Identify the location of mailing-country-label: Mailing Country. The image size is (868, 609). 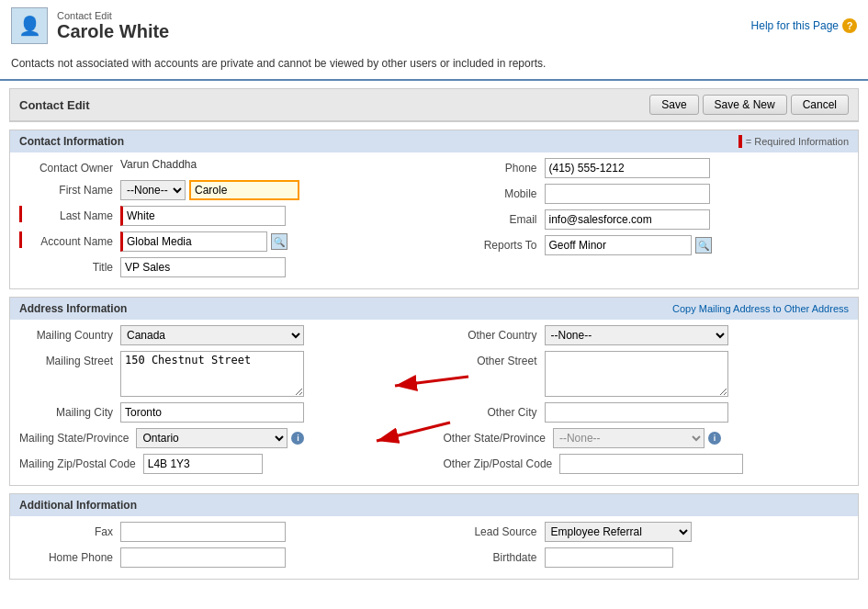
(70, 333).